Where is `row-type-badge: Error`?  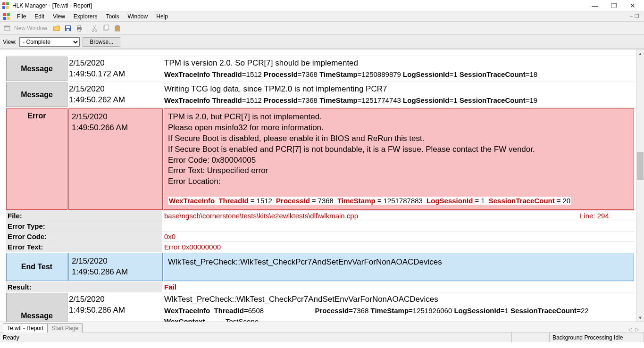 row-type-badge: Error is located at coordinates (37, 159).